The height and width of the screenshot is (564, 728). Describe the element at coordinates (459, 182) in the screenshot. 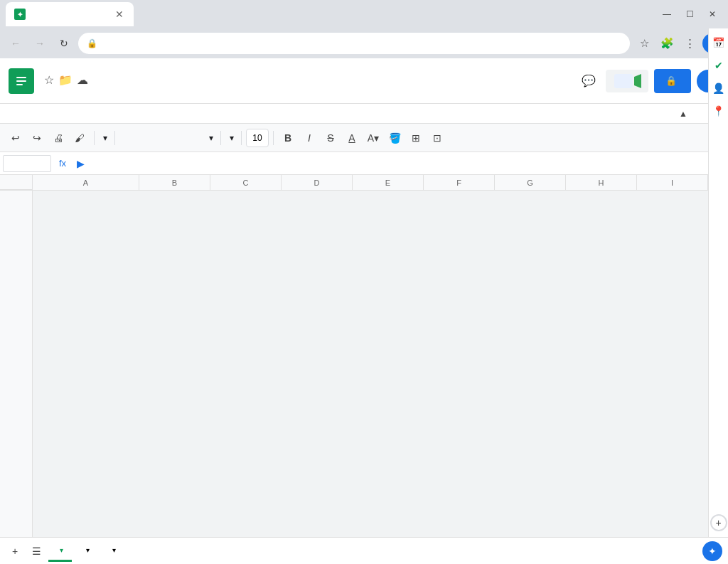

I see `col-header-f: F` at that location.